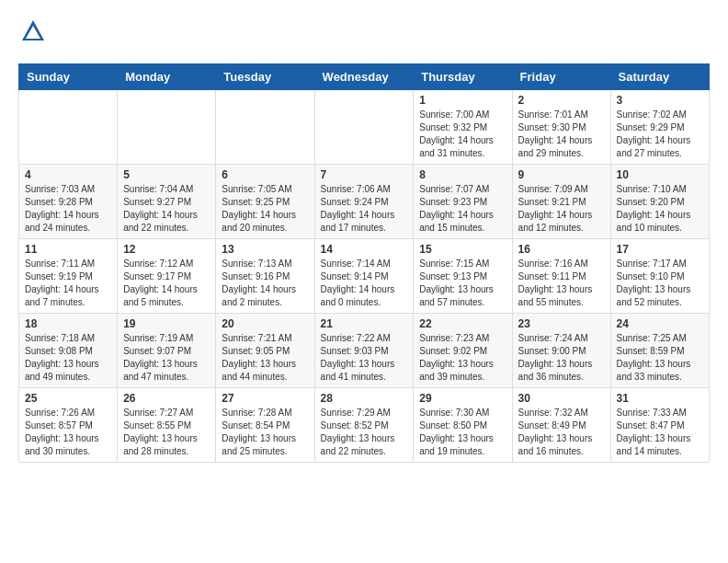 The height and width of the screenshot is (563, 728). What do you see at coordinates (463, 276) in the screenshot?
I see `calendar-cell: 15Sunrise: 7:15 AM Sunset: 9:13 PM Dayli…` at bounding box center [463, 276].